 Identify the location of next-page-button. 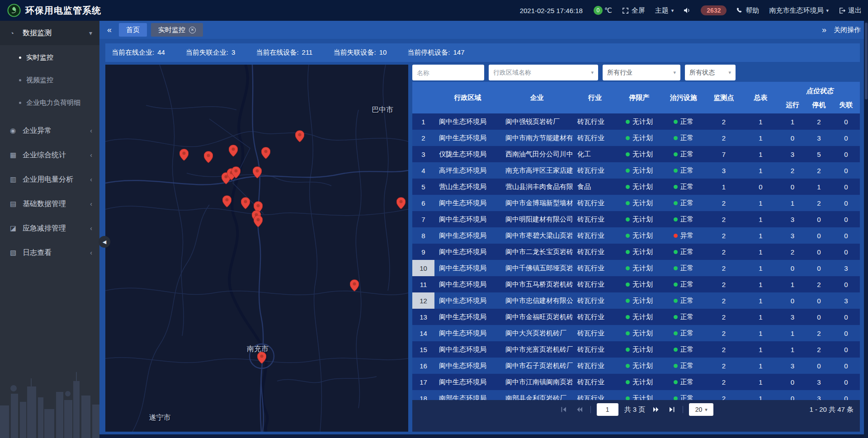
(656, 410).